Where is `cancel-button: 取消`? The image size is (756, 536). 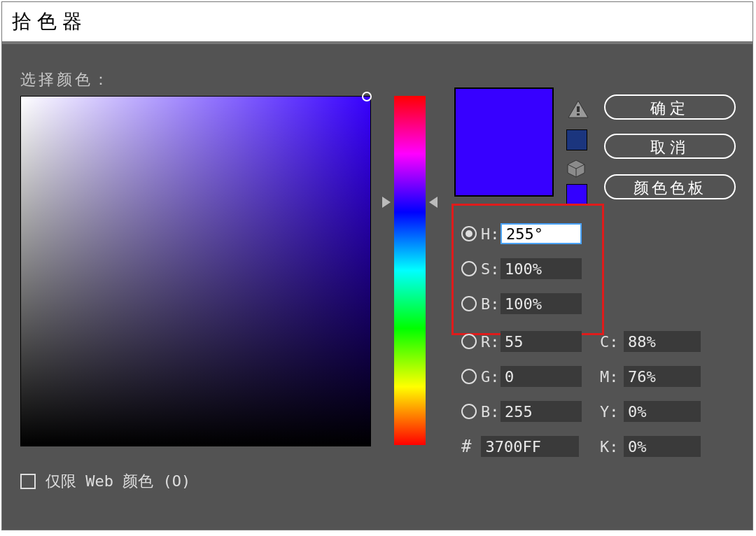
cancel-button: 取消 is located at coordinates (670, 146).